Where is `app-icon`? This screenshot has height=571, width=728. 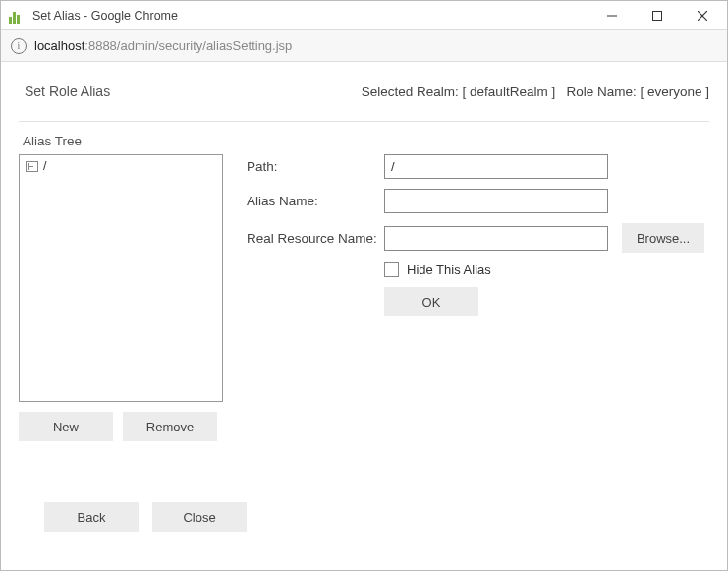
app-icon is located at coordinates (17, 16).